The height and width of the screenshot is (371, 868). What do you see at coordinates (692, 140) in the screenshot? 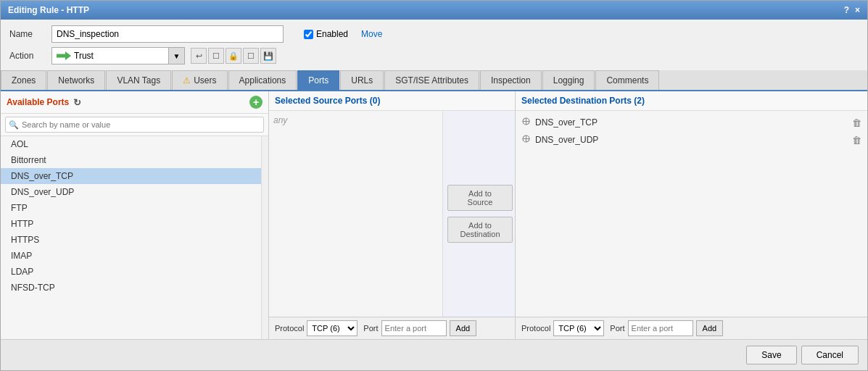
I see `dest-item: DNS_over_UDP 🗑` at bounding box center [692, 140].